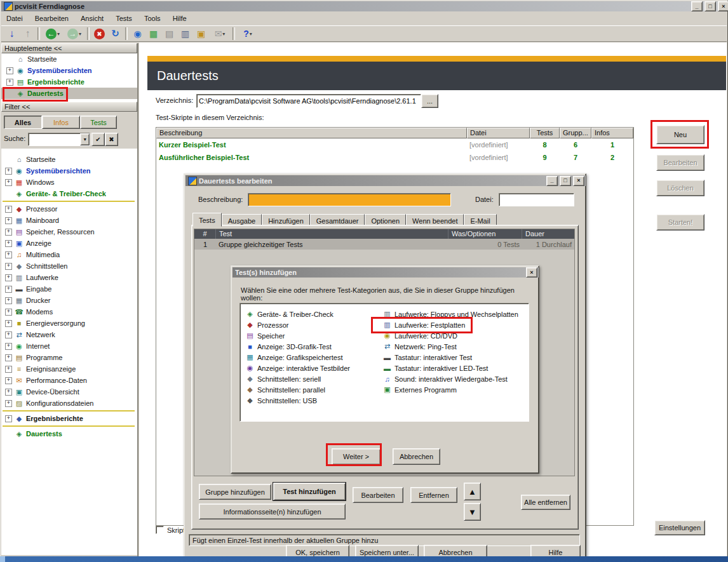 Image resolution: width=728 pixels, height=562 pixels. I want to click on tree-item-netzwerk: ⇄Netzwerk, so click(69, 335).